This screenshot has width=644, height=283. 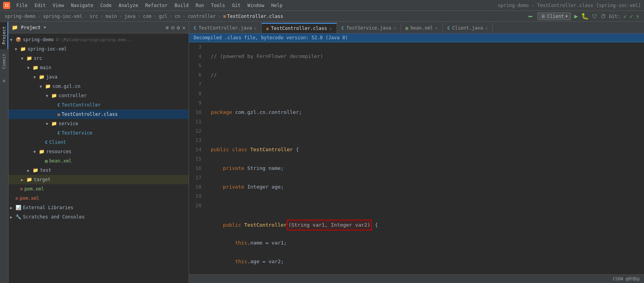 What do you see at coordinates (111, 16) in the screenshot?
I see `breadcrumb-main: main` at bounding box center [111, 16].